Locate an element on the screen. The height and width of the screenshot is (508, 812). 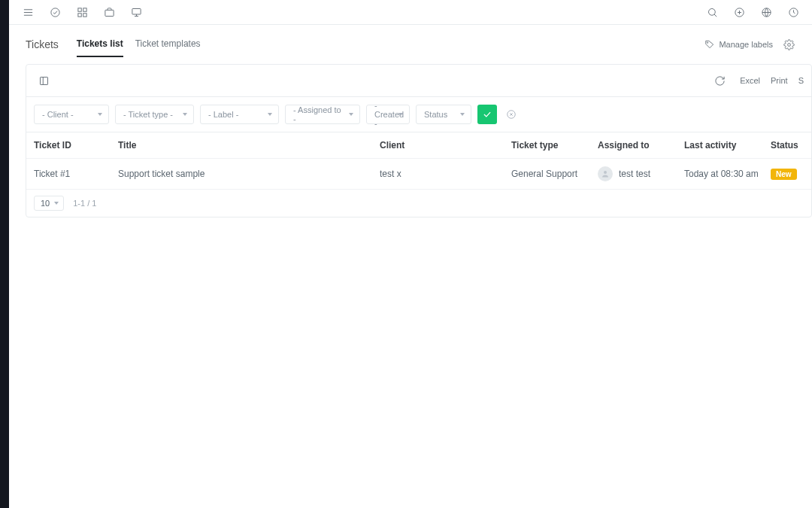
filter-label: - Label - is located at coordinates (239, 114).